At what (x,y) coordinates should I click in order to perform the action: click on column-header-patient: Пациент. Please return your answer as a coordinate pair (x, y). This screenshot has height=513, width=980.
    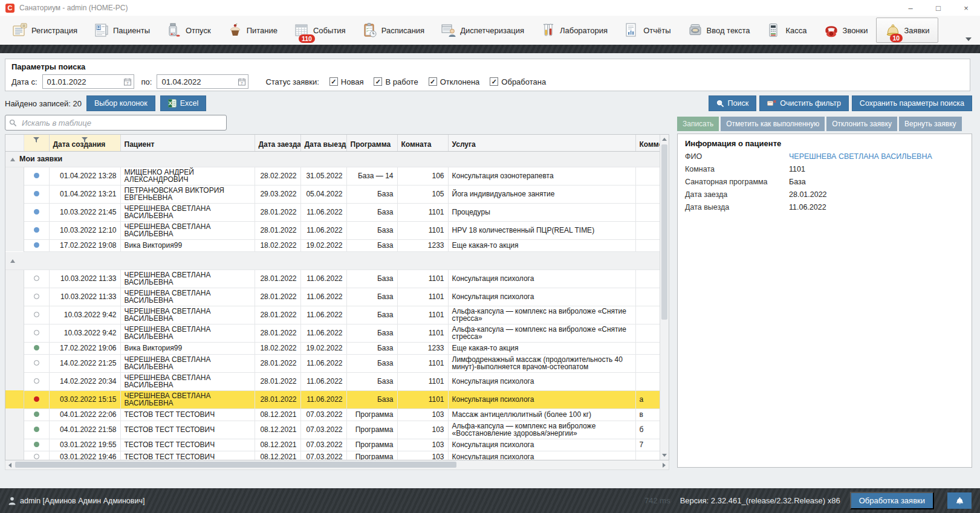
    Looking at the image, I should click on (187, 143).